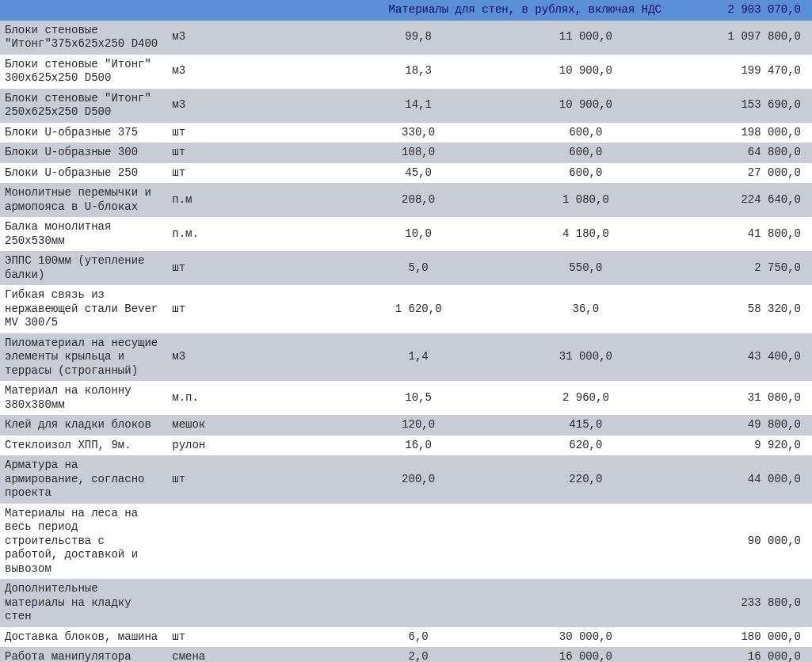 The image size is (812, 662). What do you see at coordinates (418, 38) in the screenshot?
I see `item-qty: 99,8` at bounding box center [418, 38].